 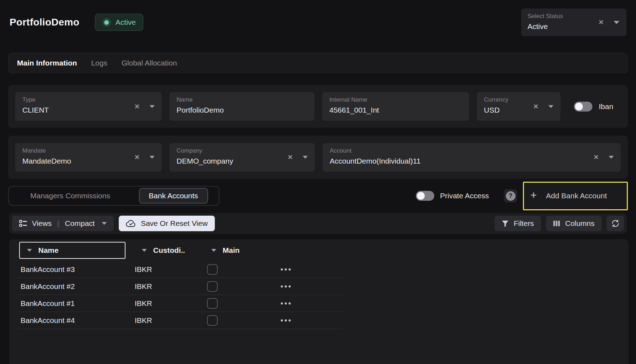 What do you see at coordinates (501, 110) in the screenshot?
I see `field-value: USD` at bounding box center [501, 110].